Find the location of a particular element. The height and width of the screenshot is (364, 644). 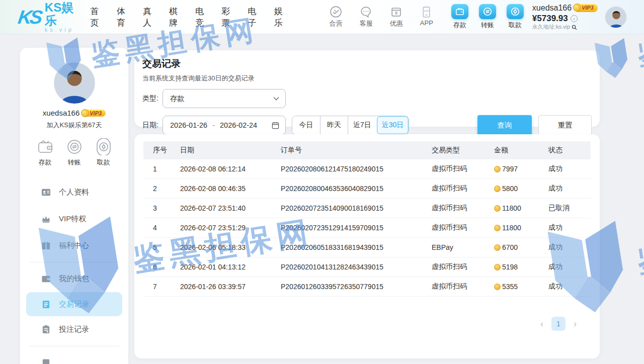

quick-links: 合营 客服 ¥ 优惠 APP APP is located at coordinates (381, 17).